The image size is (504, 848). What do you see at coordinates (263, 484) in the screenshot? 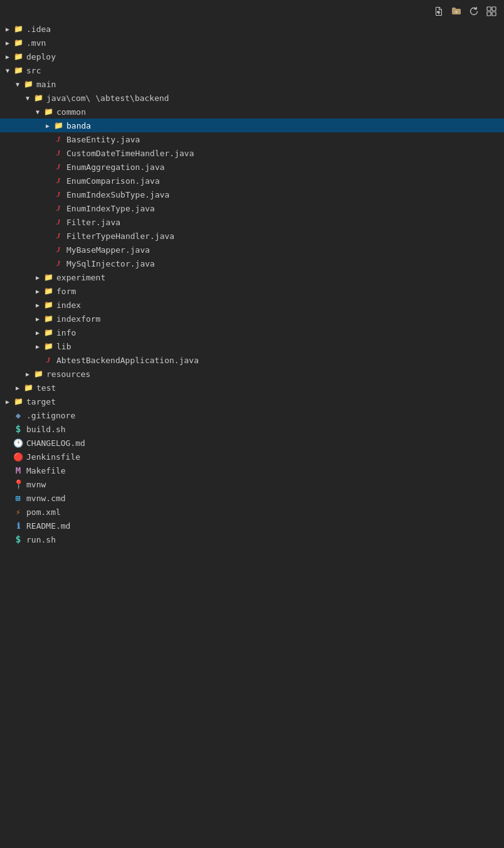
I see `item-label-mvnw: mvnw` at bounding box center [263, 484].